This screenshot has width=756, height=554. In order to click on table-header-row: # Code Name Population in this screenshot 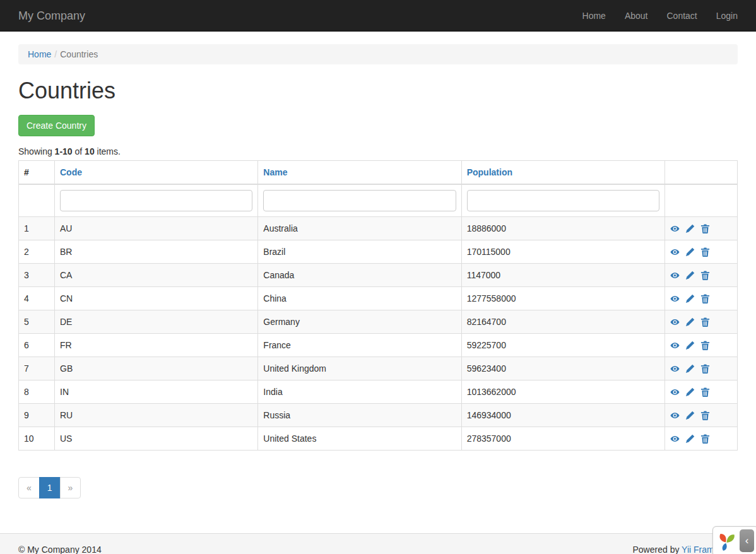, I will do `click(379, 172)`.